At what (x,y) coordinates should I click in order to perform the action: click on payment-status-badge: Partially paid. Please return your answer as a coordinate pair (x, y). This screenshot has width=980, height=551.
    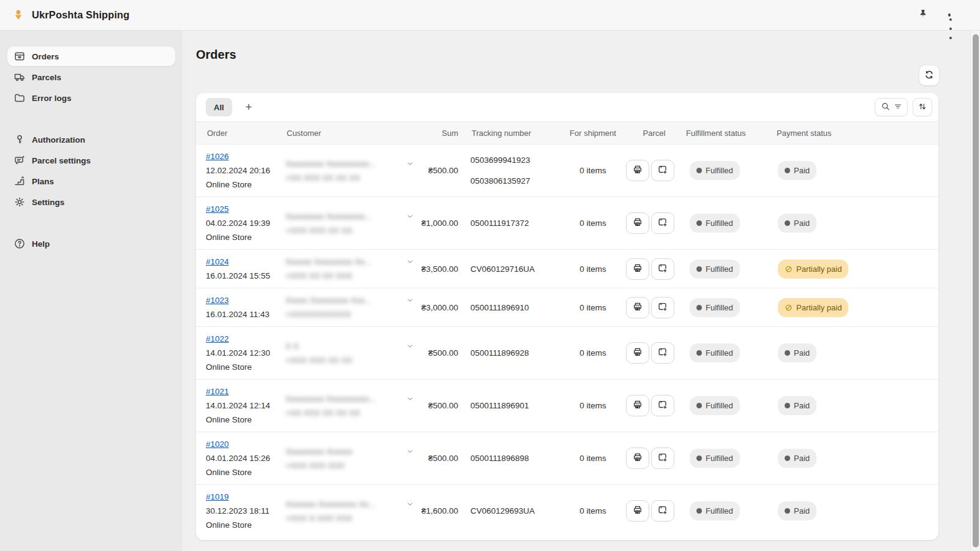
    Looking at the image, I should click on (813, 269).